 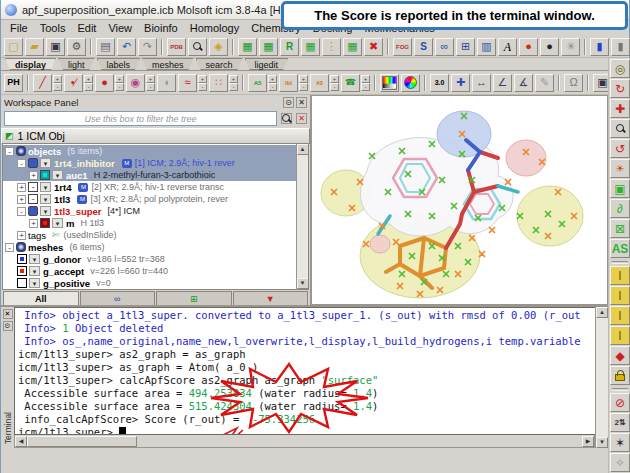 I want to click on residue-label-icon: A5, so click(x=258, y=83).